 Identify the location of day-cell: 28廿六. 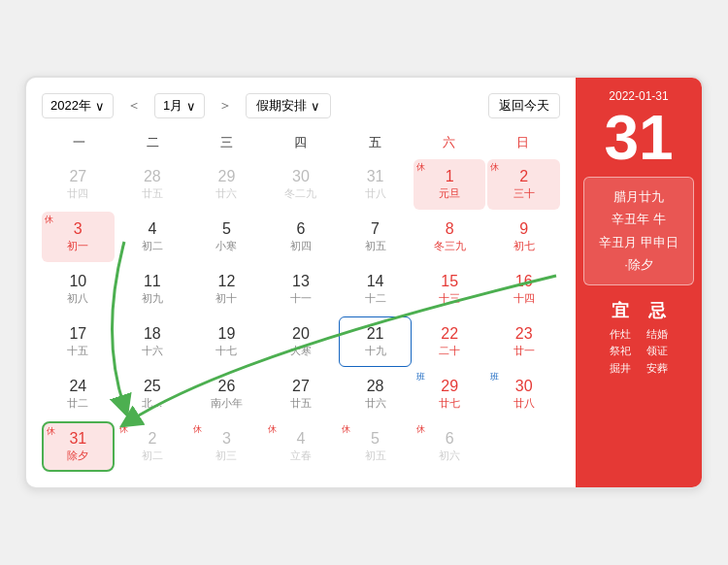
(375, 394).